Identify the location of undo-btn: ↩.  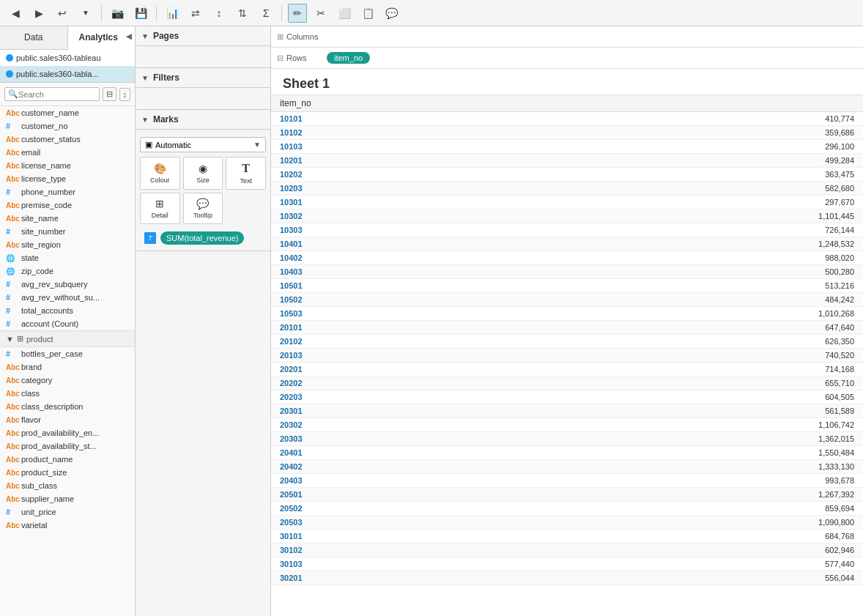
(62, 13).